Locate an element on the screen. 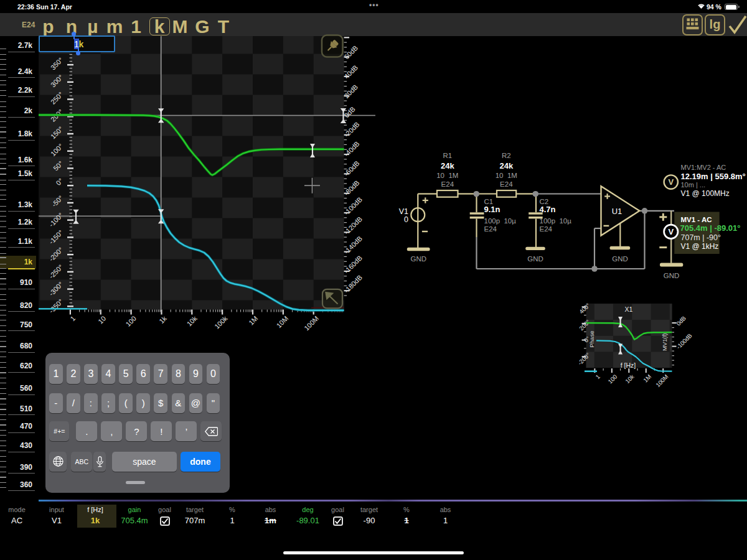  svg-text: 707m | -90° is located at coordinates (701, 238).